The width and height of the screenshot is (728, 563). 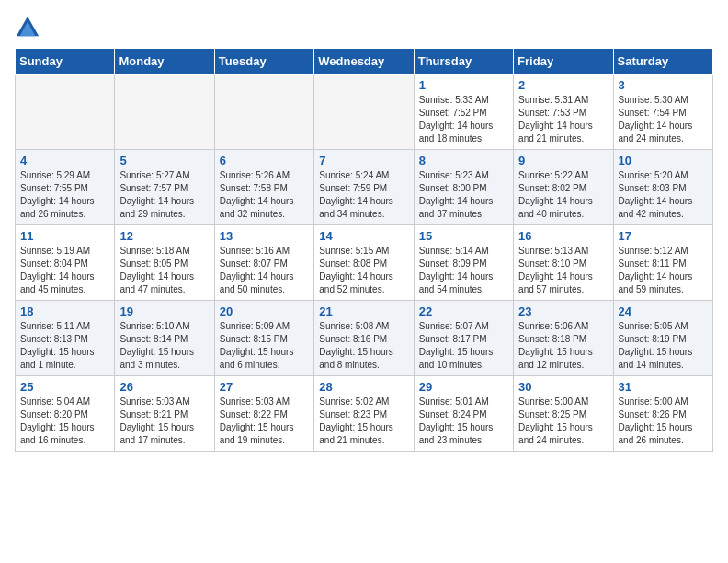 What do you see at coordinates (64, 386) in the screenshot?
I see `day-number: 25` at bounding box center [64, 386].